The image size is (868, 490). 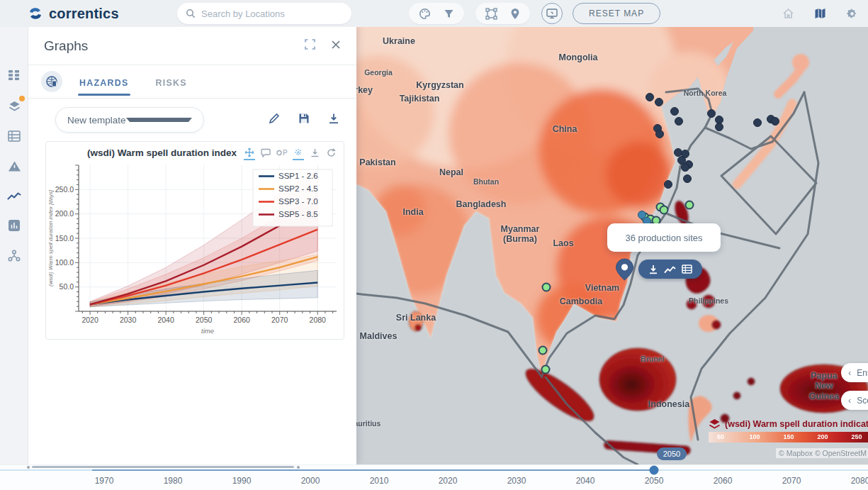 What do you see at coordinates (855, 373) in the screenshot?
I see `ensemble-panel-toggle: ‹ Ense` at bounding box center [855, 373].